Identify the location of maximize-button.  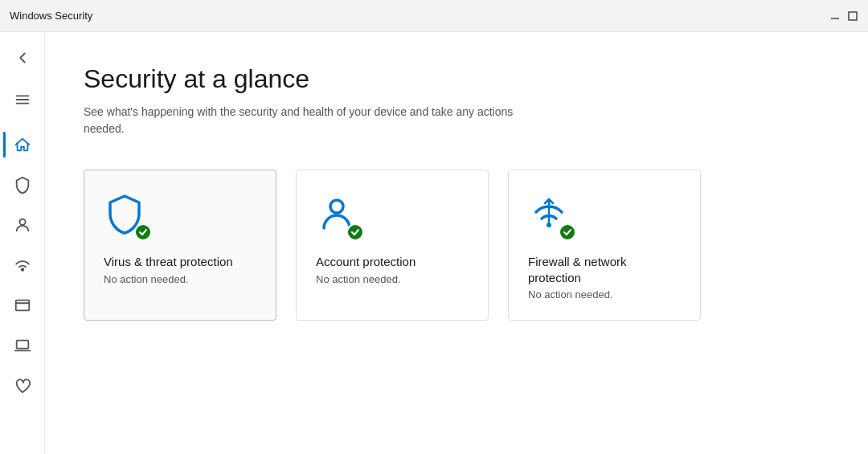
(853, 16).